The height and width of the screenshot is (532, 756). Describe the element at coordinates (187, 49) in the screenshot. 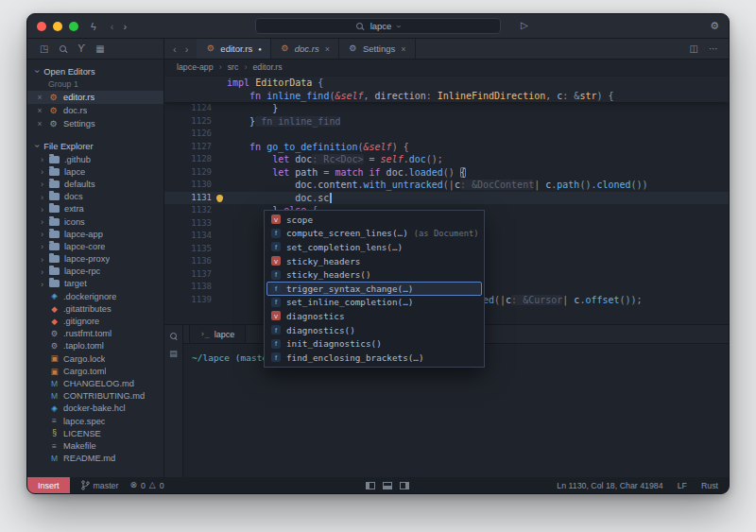

I see `tab-forward-button: ›` at that location.